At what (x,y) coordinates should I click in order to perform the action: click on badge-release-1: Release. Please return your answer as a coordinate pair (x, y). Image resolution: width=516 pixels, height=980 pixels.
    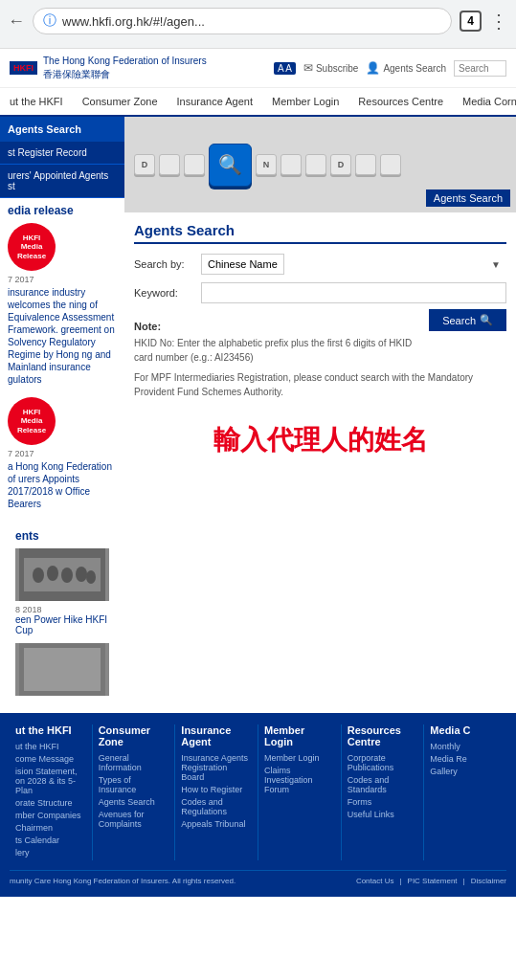
    Looking at the image, I should click on (32, 256).